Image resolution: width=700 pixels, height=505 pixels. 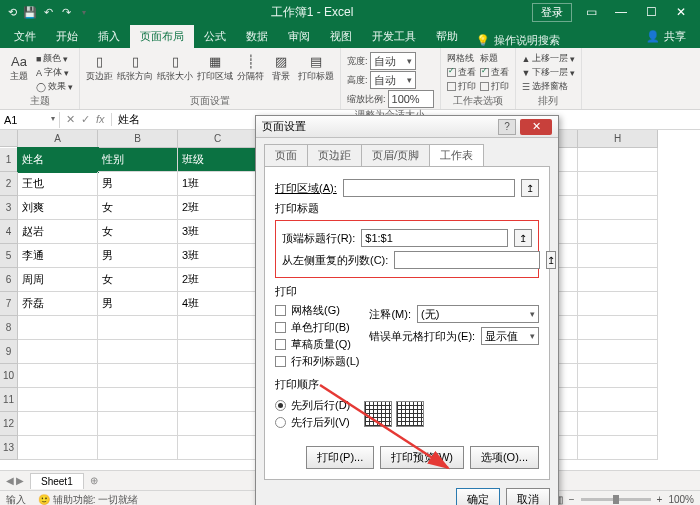 I want to click on bw-checkbox: 单色打印(B), so click(x=317, y=328).